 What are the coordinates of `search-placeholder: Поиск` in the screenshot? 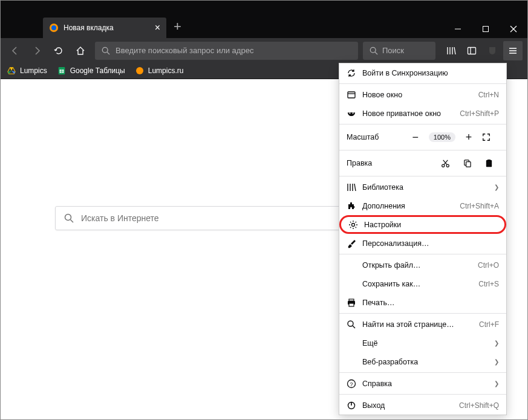 It's located at (393, 51).